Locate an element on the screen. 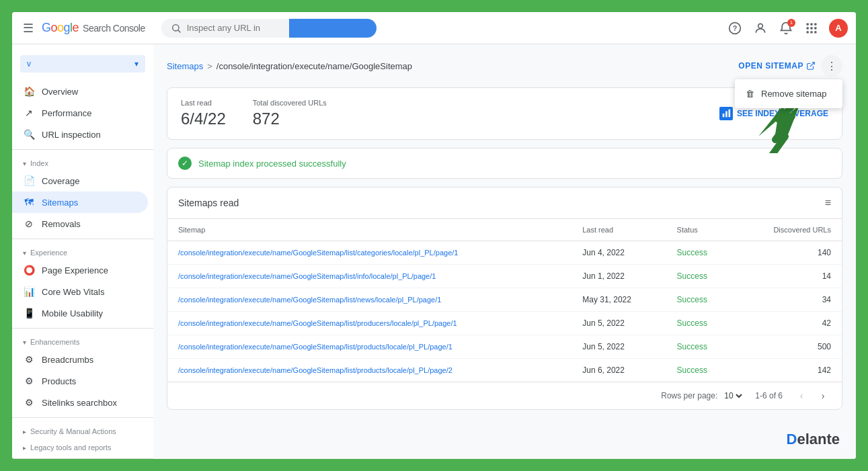 The width and height of the screenshot is (868, 471). pagination: ‹ › is located at coordinates (812, 396).